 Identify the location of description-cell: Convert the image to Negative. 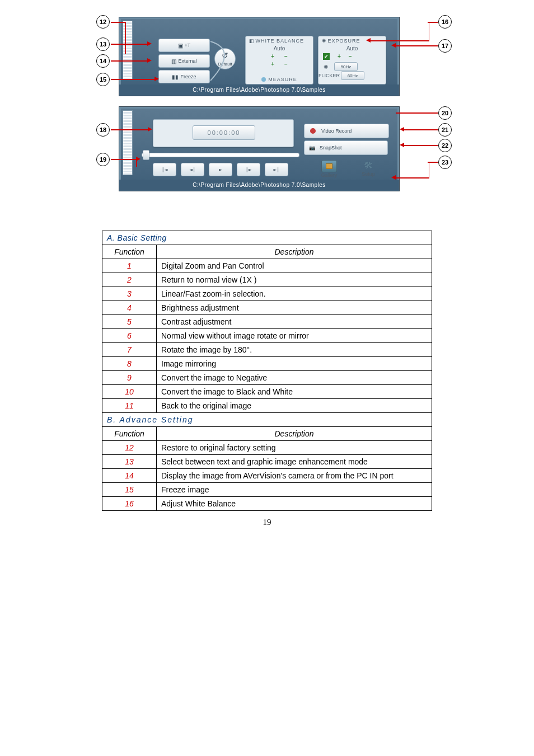
(294, 378).